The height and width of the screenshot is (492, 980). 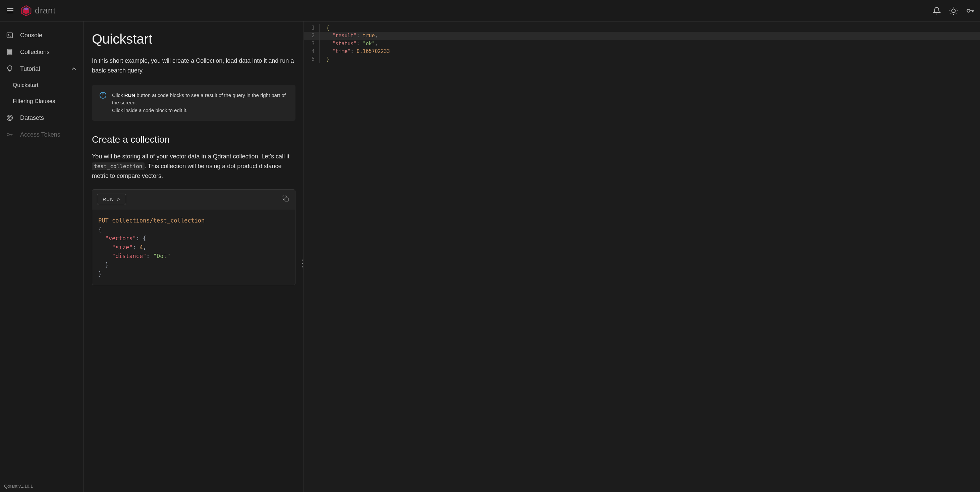 What do you see at coordinates (194, 200) in the screenshot?
I see `code-toolbar: RUN` at bounding box center [194, 200].